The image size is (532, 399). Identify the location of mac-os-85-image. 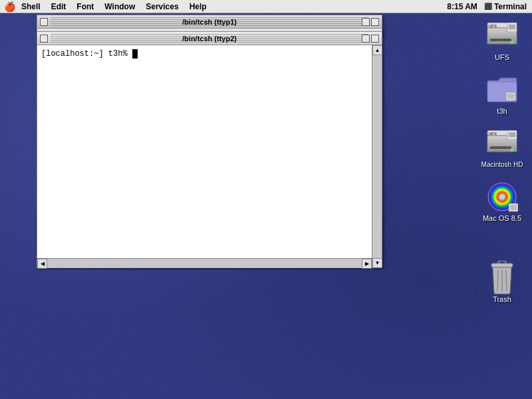
(502, 197).